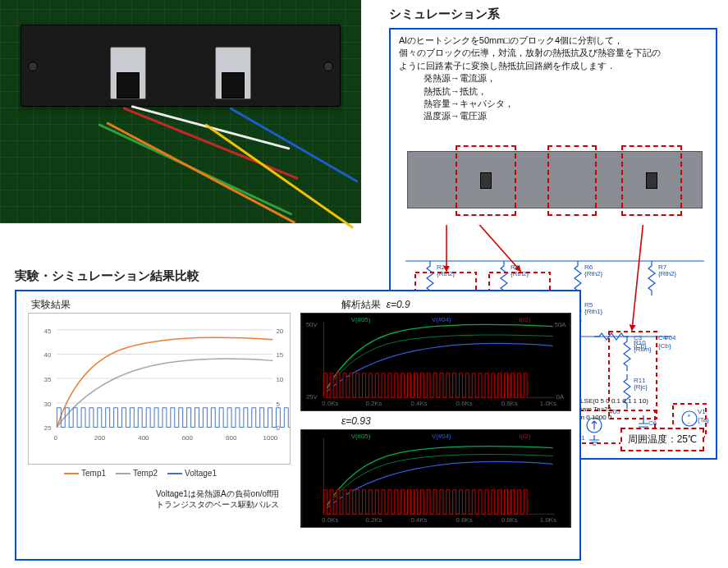 The image size is (728, 568). What do you see at coordinates (312, 325) in the screenshot?
I see `svg-text: 50V` at bounding box center [312, 325].